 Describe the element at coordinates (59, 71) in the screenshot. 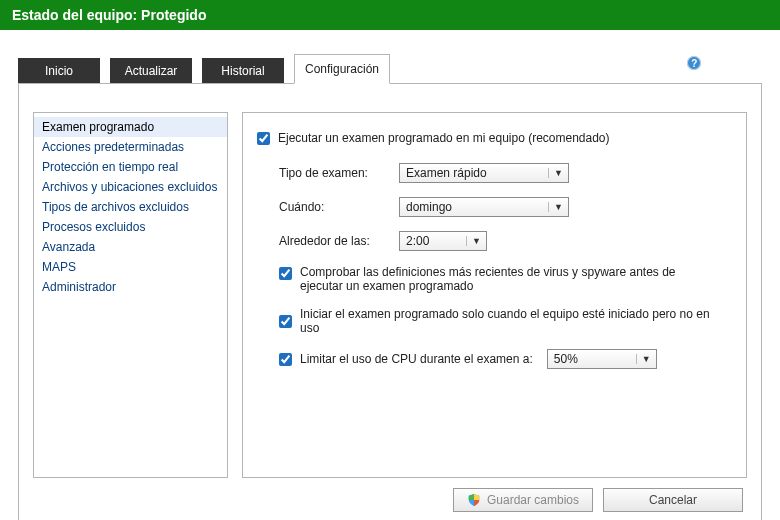

I see `tab-label: Inicio` at that location.